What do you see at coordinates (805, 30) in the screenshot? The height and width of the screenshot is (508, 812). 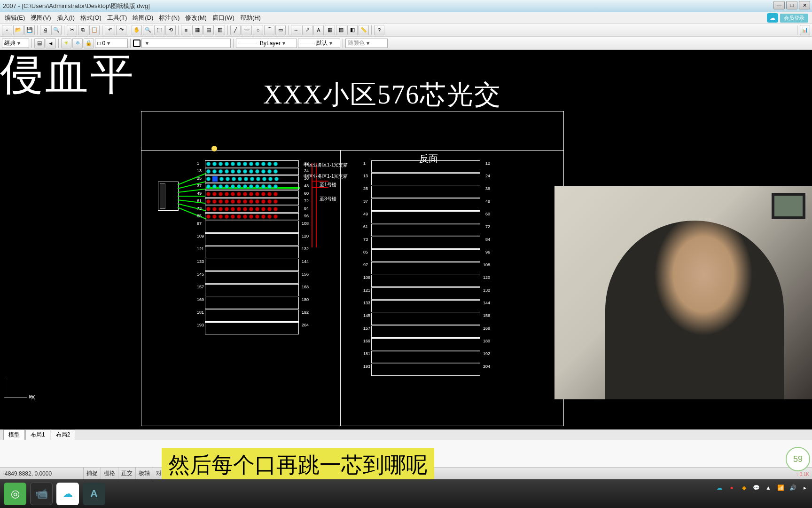 I see `chart-icon: 📊` at bounding box center [805, 30].